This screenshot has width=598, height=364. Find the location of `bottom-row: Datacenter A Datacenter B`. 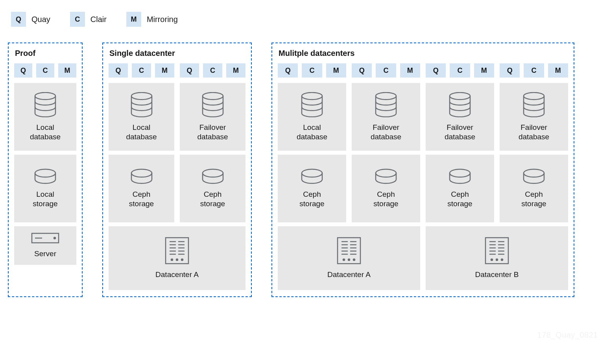

bottom-row: Datacenter A Datacenter B is located at coordinates (423, 258).